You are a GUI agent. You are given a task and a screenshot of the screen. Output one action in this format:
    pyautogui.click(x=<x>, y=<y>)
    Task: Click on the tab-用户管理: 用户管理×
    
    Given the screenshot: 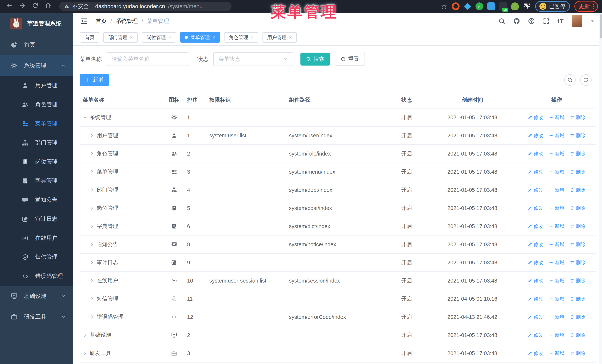 What is the action you would take?
    pyautogui.click(x=280, y=37)
    